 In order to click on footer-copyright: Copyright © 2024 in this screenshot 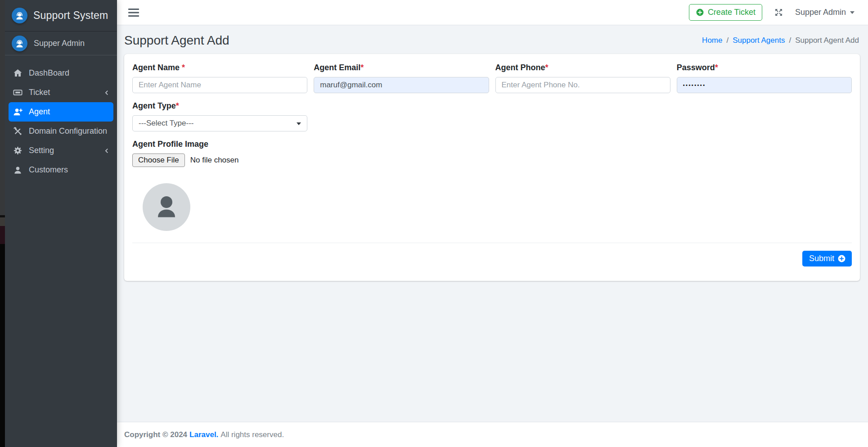, I will do `click(156, 435)`.